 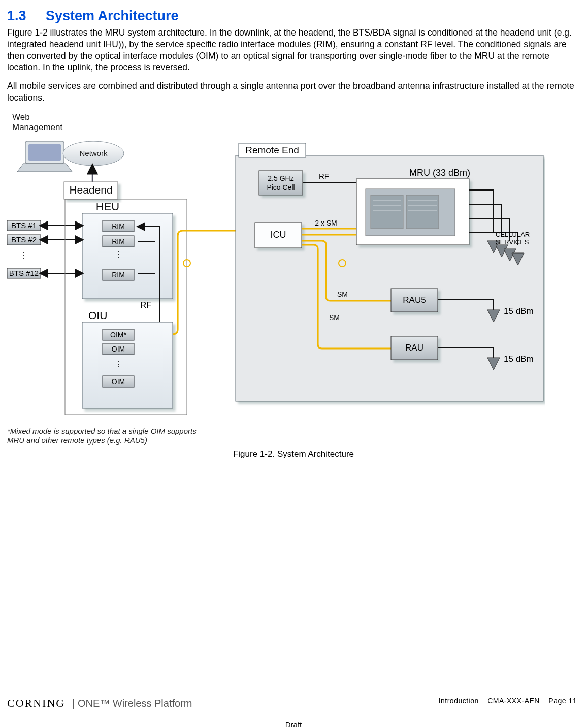 I want to click on rau5-label: RAU5, so click(x=414, y=300).